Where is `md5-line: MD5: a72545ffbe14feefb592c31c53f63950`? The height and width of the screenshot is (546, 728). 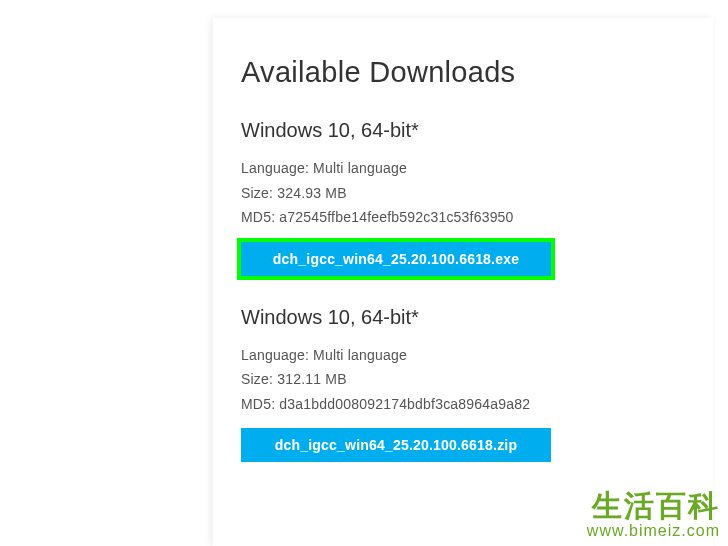
md5-line: MD5: a72545ffbe14feefb592c31c53f63950 is located at coordinates (463, 218).